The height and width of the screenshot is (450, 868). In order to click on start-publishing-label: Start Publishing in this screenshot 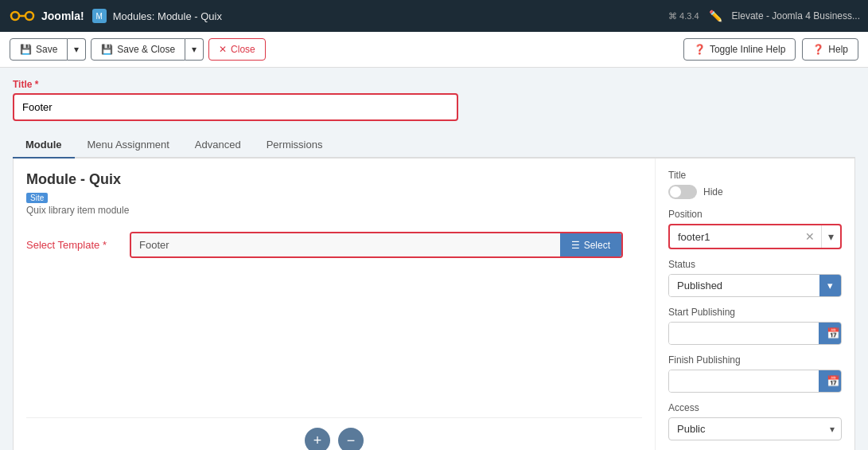, I will do `click(755, 312)`.